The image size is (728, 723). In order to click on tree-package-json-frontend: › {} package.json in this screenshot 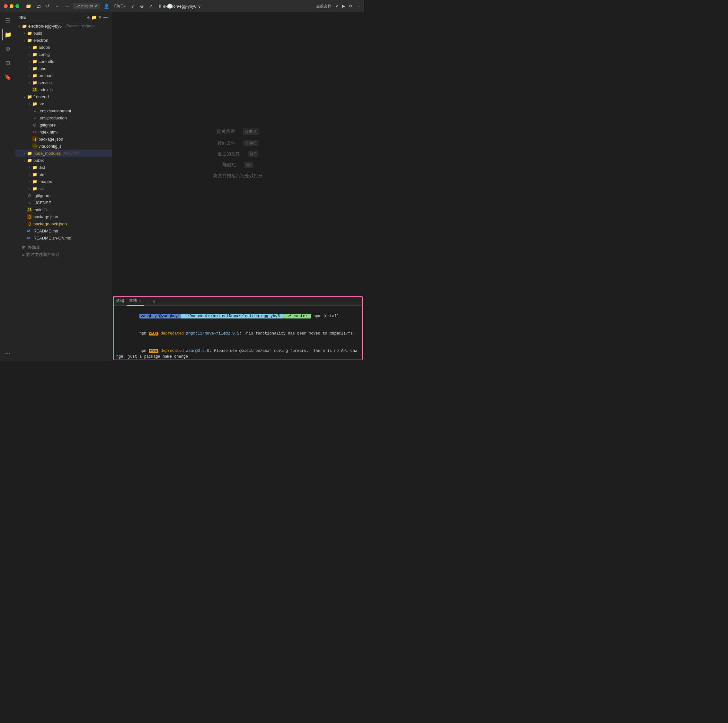, I will do `click(64, 139)`.